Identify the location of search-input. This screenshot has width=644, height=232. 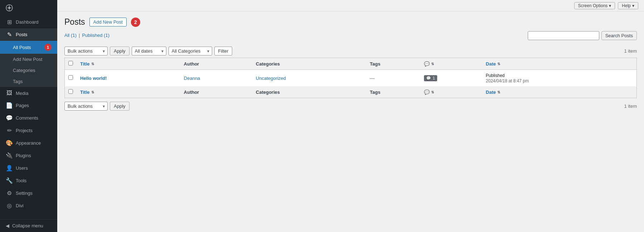
(564, 36).